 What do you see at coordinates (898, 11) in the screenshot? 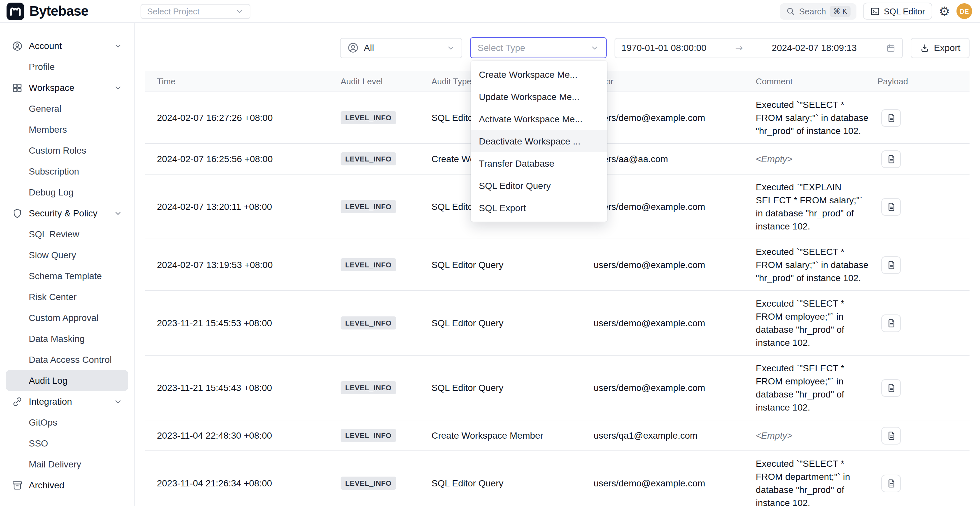
I see `sql-editor-button: SQL Editor` at bounding box center [898, 11].